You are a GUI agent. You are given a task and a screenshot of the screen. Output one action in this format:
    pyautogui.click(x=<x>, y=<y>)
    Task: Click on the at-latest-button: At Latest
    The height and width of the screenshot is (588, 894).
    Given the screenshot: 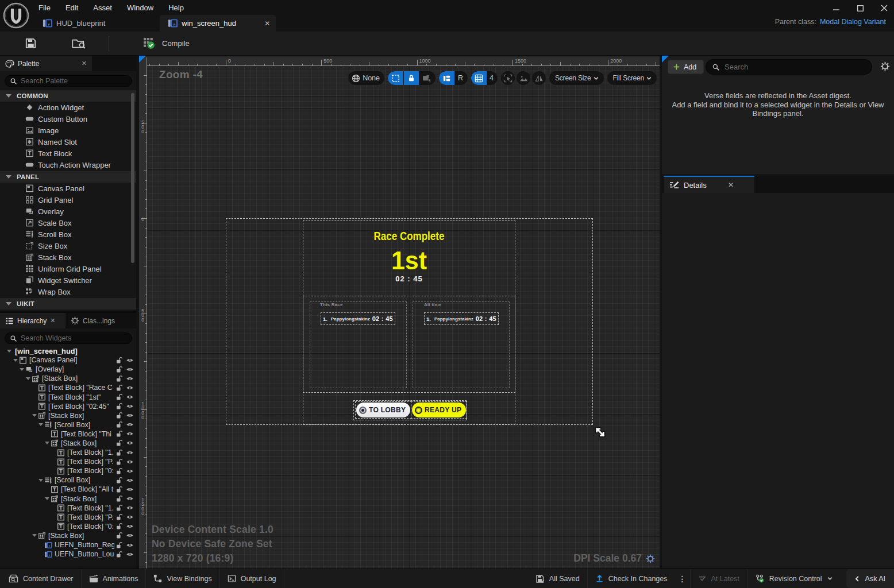 What is the action you would take?
    pyautogui.click(x=719, y=579)
    